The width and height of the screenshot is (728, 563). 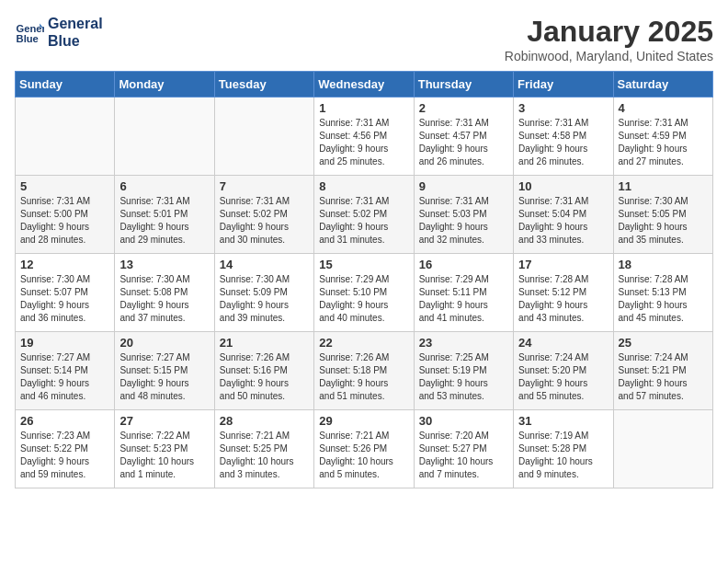 What do you see at coordinates (265, 342) in the screenshot?
I see `day-number: 21` at bounding box center [265, 342].